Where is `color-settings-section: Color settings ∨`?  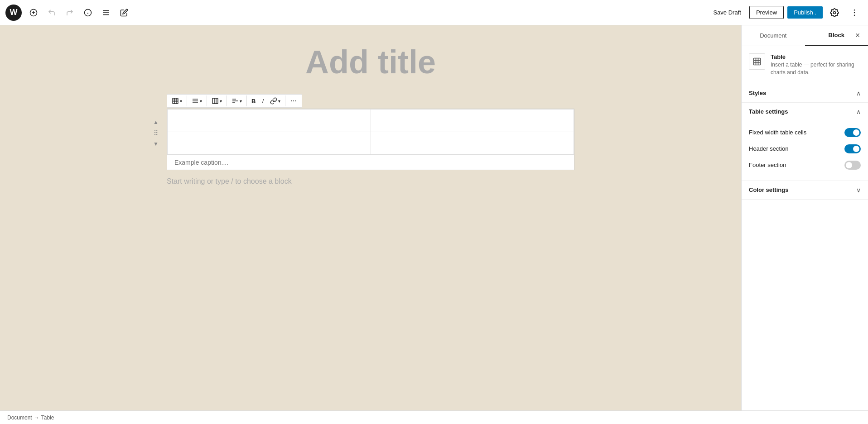 color-settings-section: Color settings ∨ is located at coordinates (805, 190).